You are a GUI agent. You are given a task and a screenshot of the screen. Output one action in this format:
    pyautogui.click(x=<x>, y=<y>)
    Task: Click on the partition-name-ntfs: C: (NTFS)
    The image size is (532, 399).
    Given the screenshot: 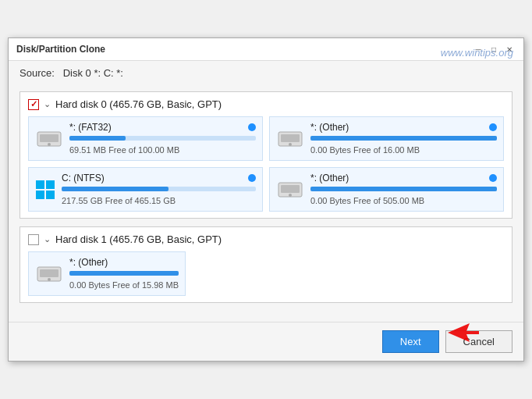 What is the action you would take?
    pyautogui.click(x=83, y=178)
    